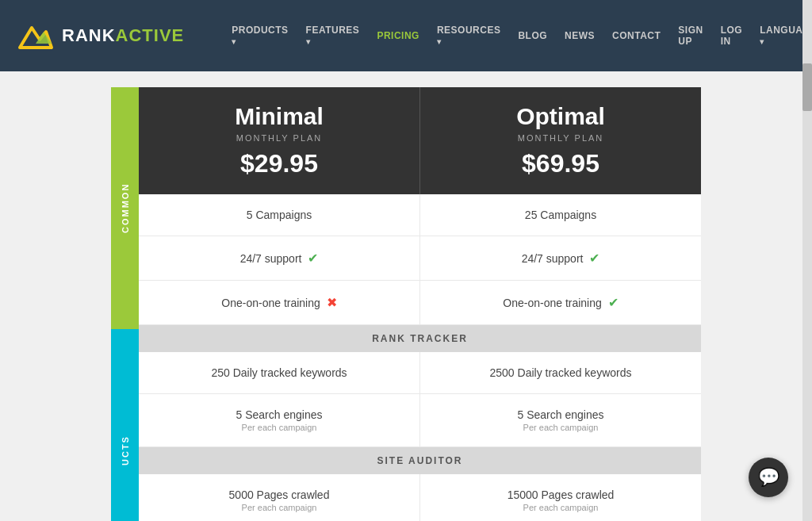  I want to click on navbar: RANK ACTIVE PRODUCTS FEATURES PRICING RE…, so click(406, 36).